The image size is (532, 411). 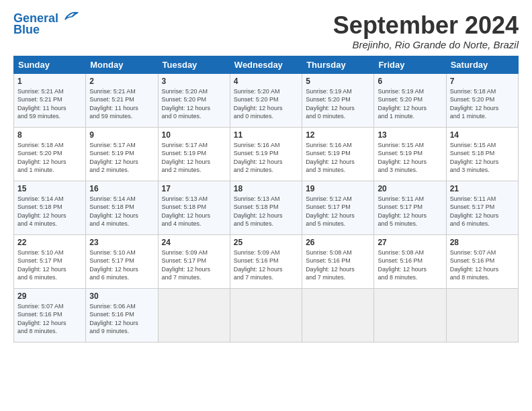 What do you see at coordinates (410, 64) in the screenshot?
I see `weekday-header-friday: Friday` at bounding box center [410, 64].